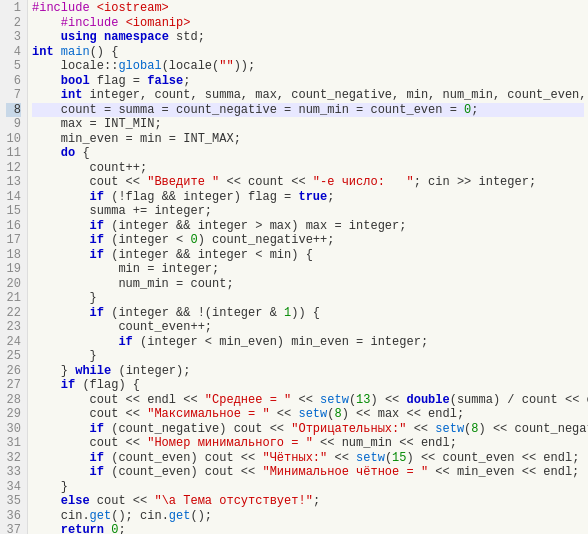 The height and width of the screenshot is (534, 588). What do you see at coordinates (308, 314) in the screenshot?
I see `code-line-22: if (integer && !(integer & 1)) {` at bounding box center [308, 314].